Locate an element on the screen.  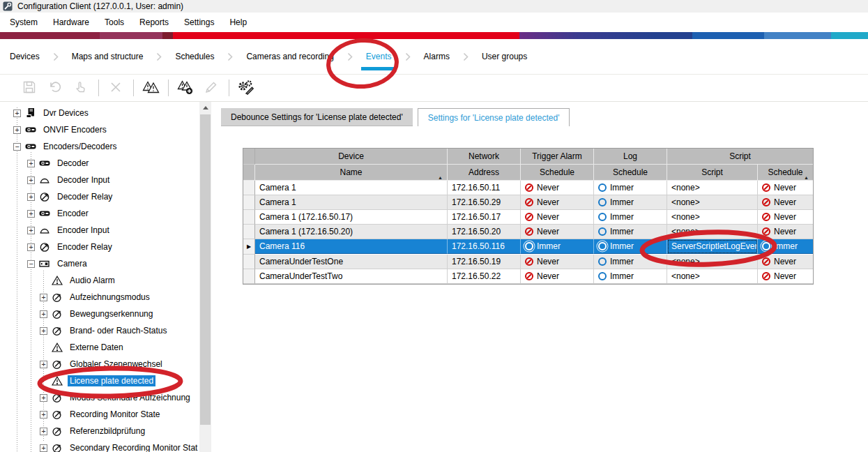
menu-reports: Reports is located at coordinates (154, 22).